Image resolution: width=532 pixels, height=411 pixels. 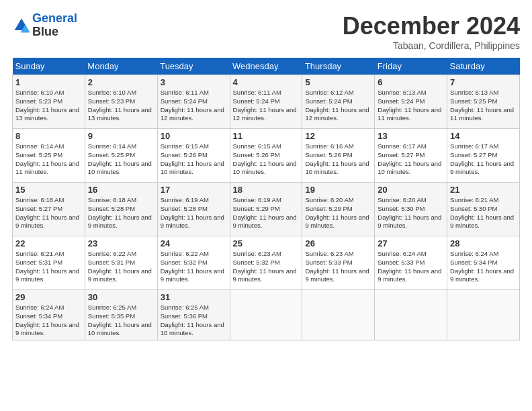 I want to click on day-number: 21, so click(x=484, y=189).